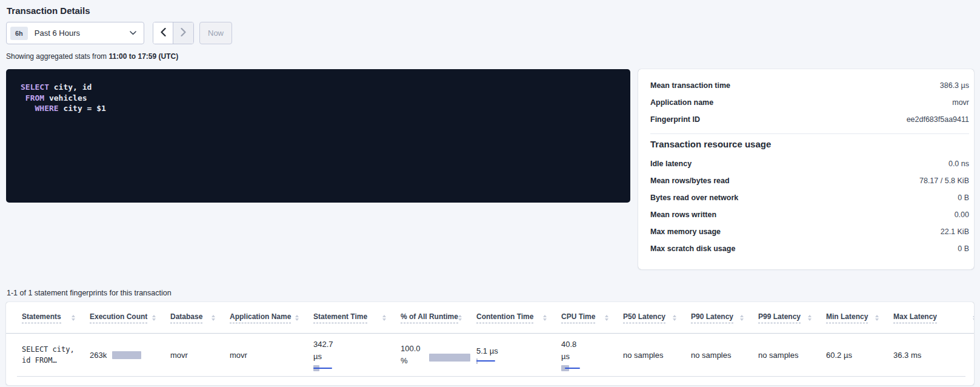  Describe the element at coordinates (810, 215) in the screenshot. I see `summary-row-mean-rows-written: Mean rows written 0.00` at that location.